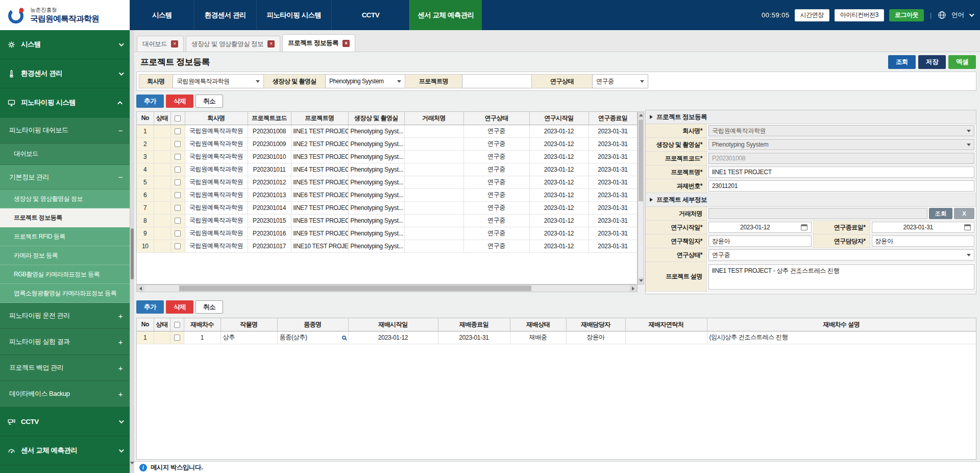 Image resolution: width=980 pixels, height=473 pixels. Describe the element at coordinates (65, 275) in the screenshot. I see `sidebar-item-rgb-camera-coords: RGB촬영실 카메라좌표정보 등록` at that location.